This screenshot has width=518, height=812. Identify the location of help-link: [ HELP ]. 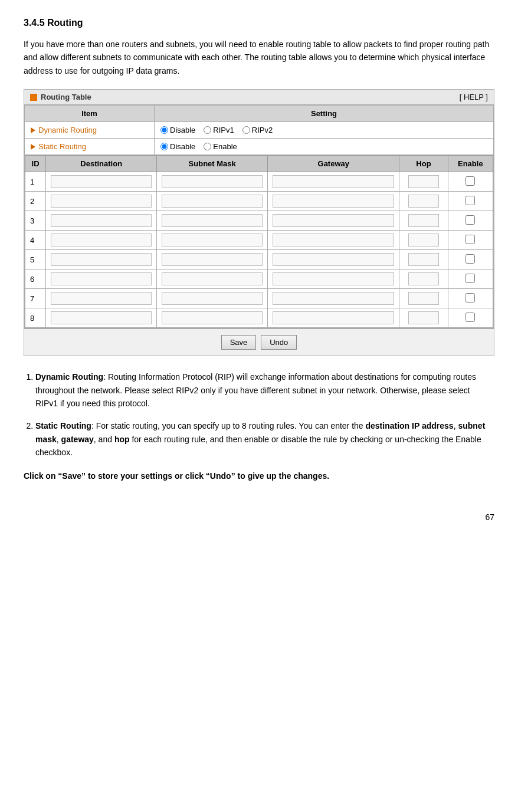
(474, 97).